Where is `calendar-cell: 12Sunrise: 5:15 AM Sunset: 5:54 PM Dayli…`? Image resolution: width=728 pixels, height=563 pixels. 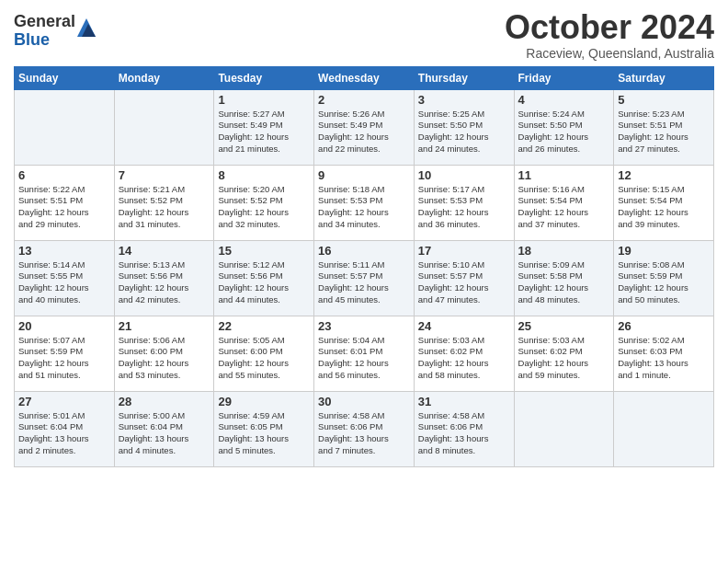
calendar-cell: 12Sunrise: 5:15 AM Sunset: 5:54 PM Dayli… is located at coordinates (664, 202).